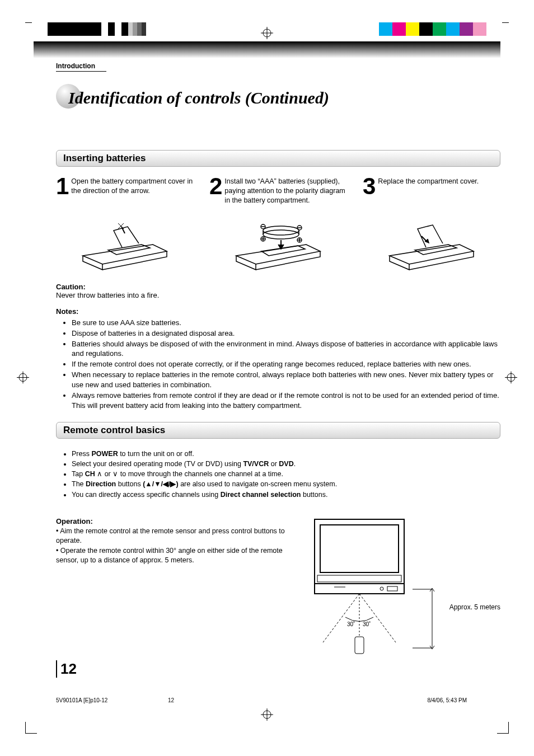 This screenshot has width=534, height=756. What do you see at coordinates (82, 701) in the screenshot?
I see `footer-file: 5V90101A [E]p10-12` at bounding box center [82, 701].